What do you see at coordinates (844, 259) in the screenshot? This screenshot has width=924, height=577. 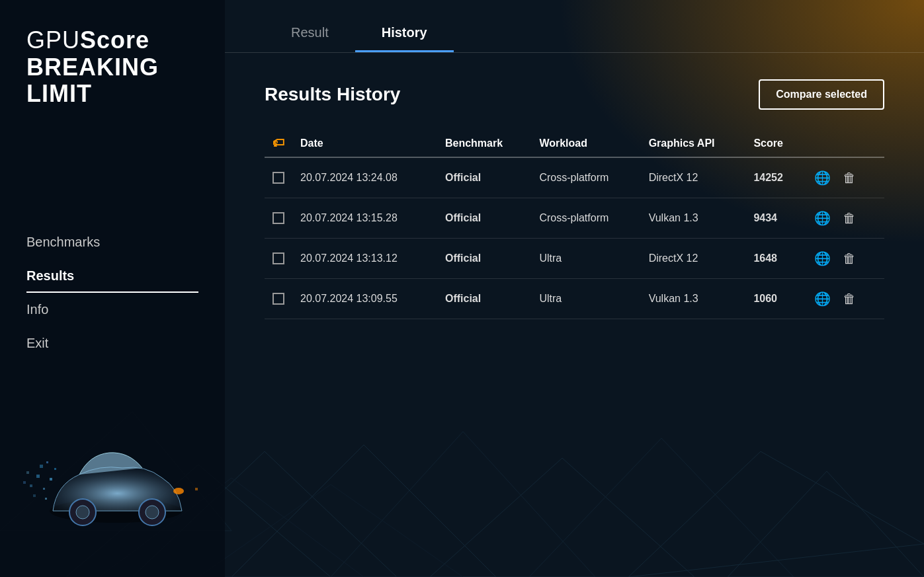 I see `row-actions-2: 🌐 🗑` at bounding box center [844, 259].